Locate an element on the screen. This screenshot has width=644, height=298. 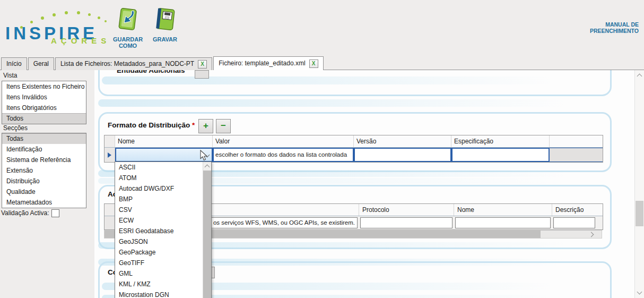
dropdown-item-geojson: GeoJSON is located at coordinates (159, 242).